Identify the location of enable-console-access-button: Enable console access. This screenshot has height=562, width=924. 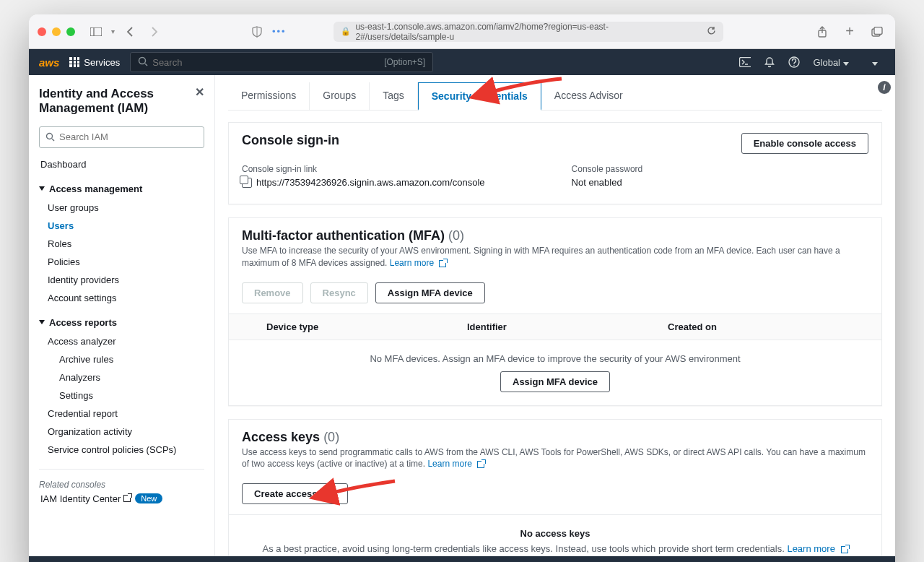
(805, 143).